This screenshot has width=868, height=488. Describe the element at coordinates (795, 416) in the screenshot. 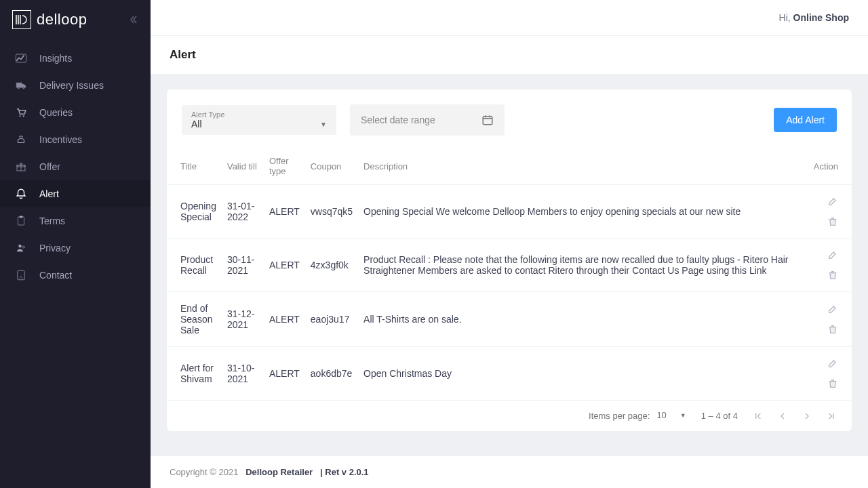

I see `pagination-nav` at that location.